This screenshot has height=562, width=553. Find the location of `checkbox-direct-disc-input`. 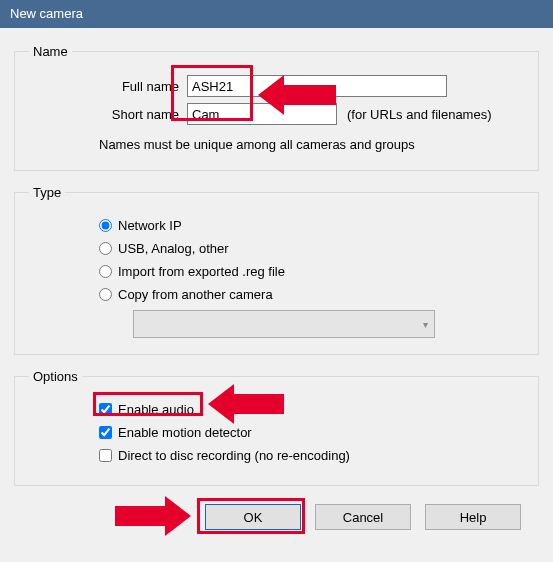

checkbox-direct-disc-input is located at coordinates (106, 456).